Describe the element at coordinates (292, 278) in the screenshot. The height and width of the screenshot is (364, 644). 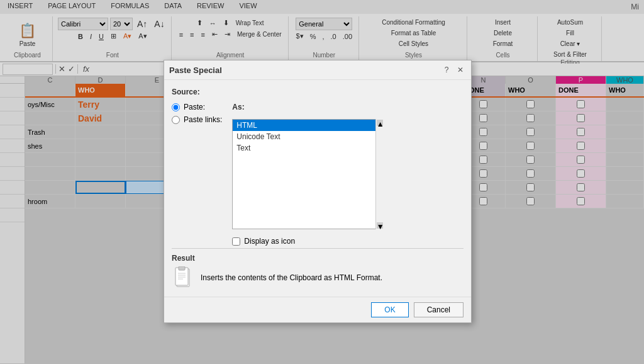
I see `result-description: Inserts the contents of the Clipboard as…` at that location.